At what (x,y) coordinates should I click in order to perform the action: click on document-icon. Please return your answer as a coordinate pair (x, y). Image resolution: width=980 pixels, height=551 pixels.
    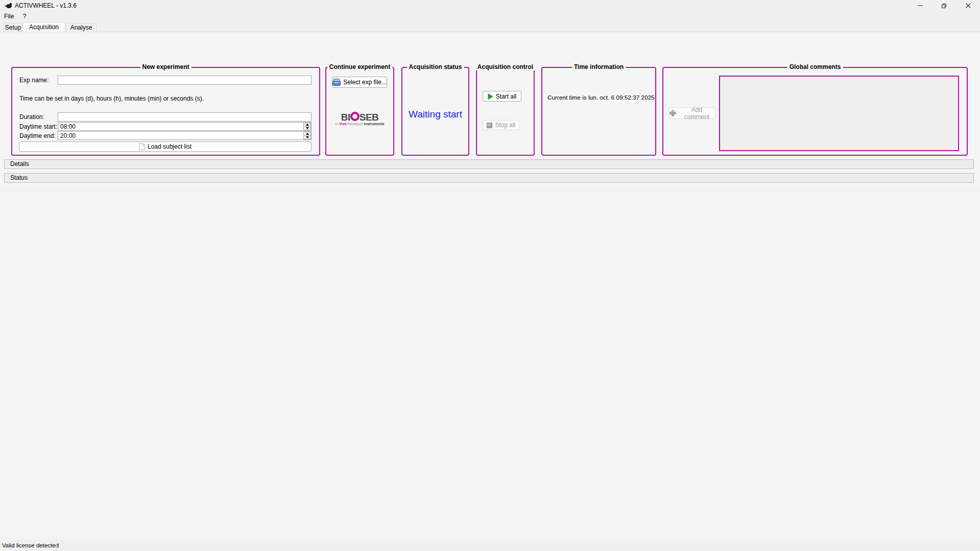
    Looking at the image, I should click on (142, 147).